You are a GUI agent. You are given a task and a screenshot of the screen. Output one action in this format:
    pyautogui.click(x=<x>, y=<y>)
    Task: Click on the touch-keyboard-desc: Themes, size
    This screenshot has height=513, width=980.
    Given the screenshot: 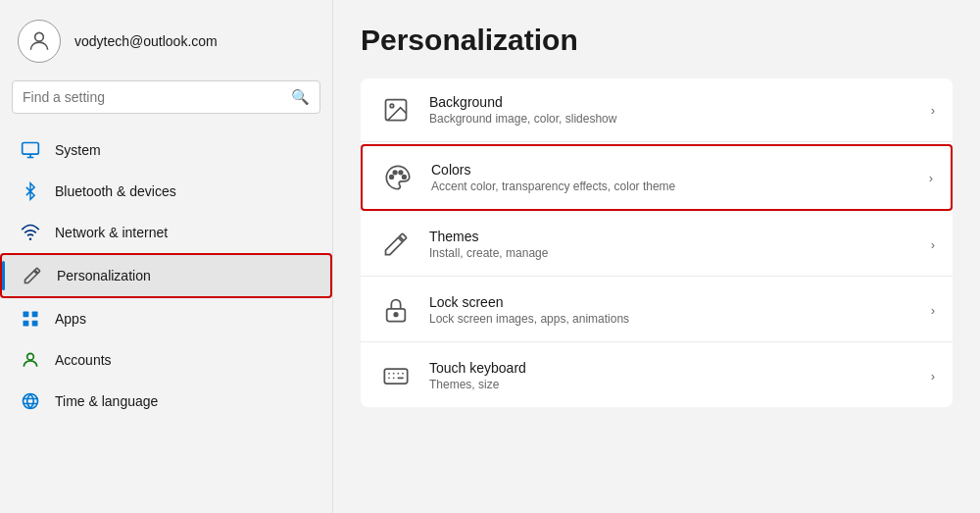 What is the action you would take?
    pyautogui.click(x=672, y=385)
    